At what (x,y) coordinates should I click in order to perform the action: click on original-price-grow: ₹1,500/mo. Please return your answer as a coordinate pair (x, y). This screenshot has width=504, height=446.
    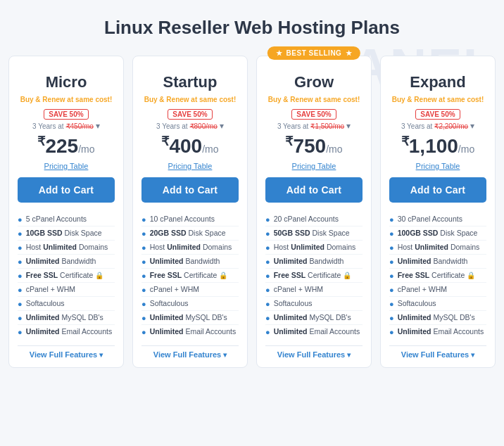
    Looking at the image, I should click on (327, 127).